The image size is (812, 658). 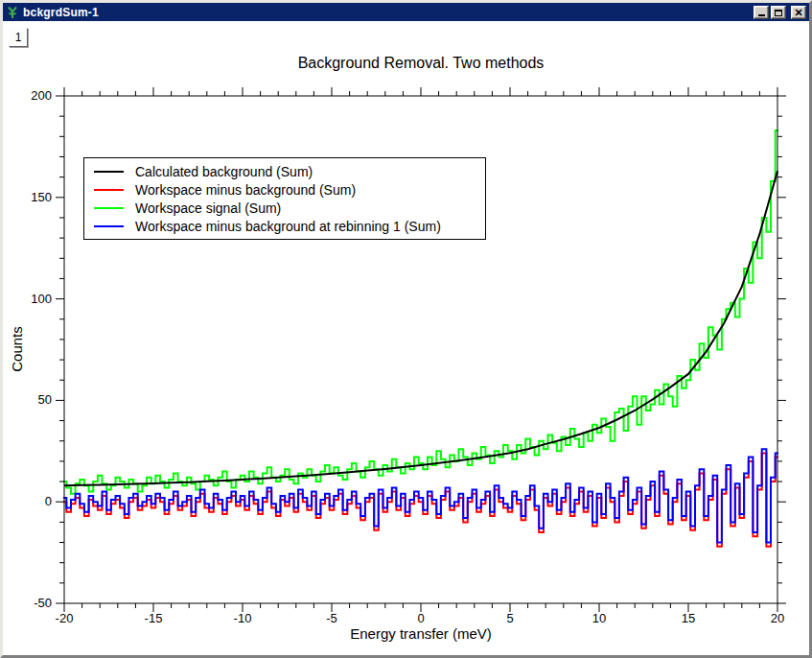 I want to click on legend-item: Calculated background (Sum), so click(x=290, y=171).